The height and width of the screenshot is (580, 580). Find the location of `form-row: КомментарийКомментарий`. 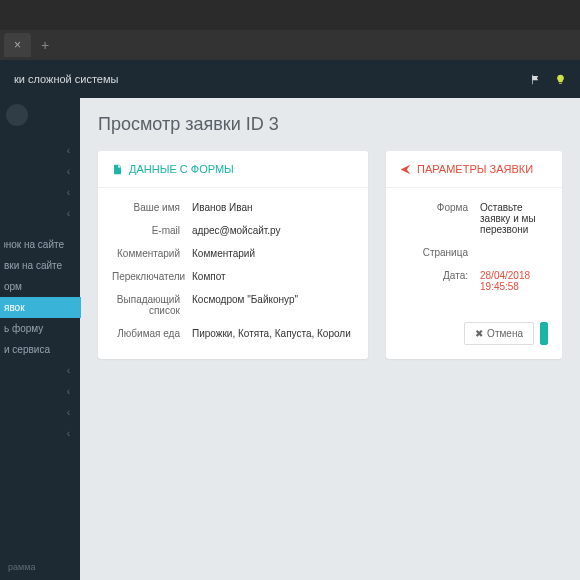

form-row: КомментарийКомментарий is located at coordinates (233, 254).